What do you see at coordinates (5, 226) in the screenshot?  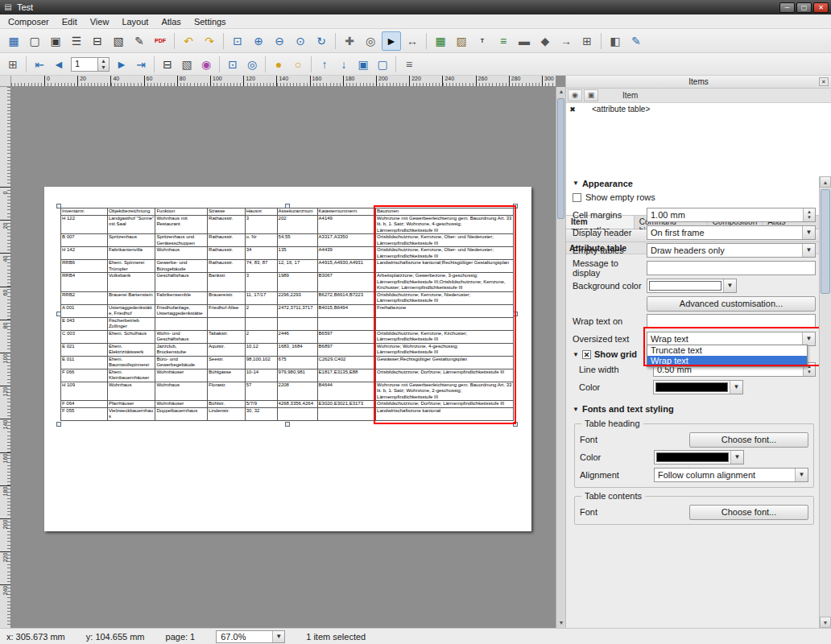 I see `ruler-label: 20` at bounding box center [5, 226].